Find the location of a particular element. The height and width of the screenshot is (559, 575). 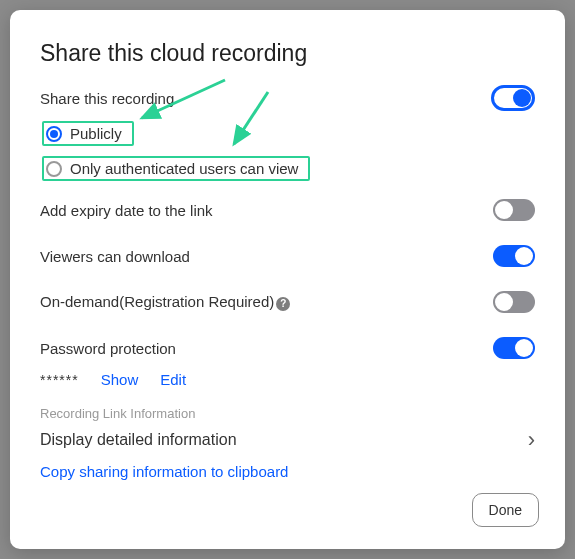

expiry-row: Add expiry date to the link is located at coordinates (288, 210).